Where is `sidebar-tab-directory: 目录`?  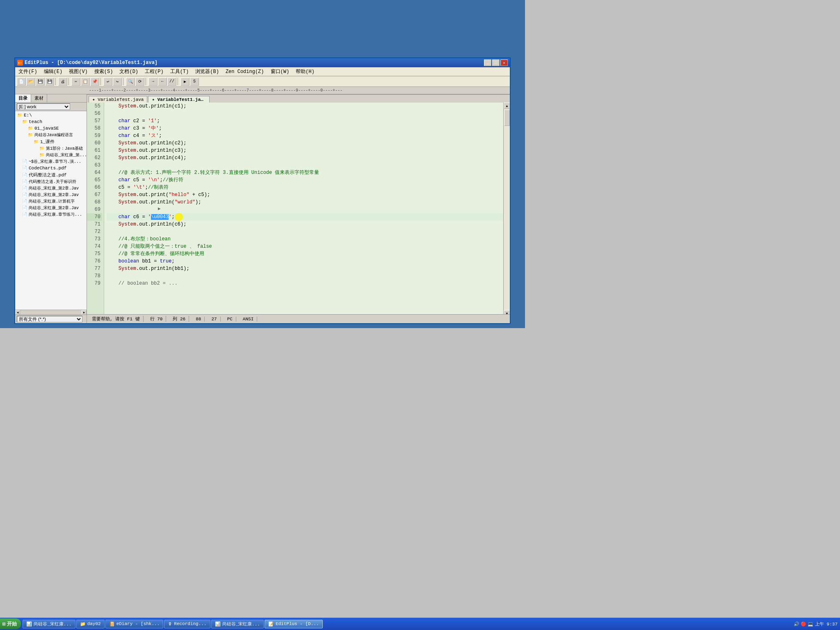 sidebar-tab-directory: 目录 is located at coordinates (23, 98).